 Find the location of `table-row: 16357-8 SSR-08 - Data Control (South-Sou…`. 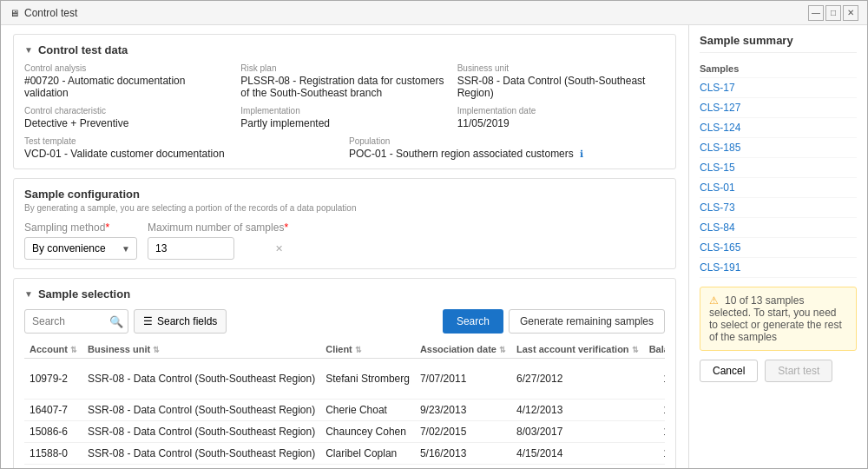

table-row: 16357-8 SSR-08 - Data Control (South-Sou… is located at coordinates (345, 467).